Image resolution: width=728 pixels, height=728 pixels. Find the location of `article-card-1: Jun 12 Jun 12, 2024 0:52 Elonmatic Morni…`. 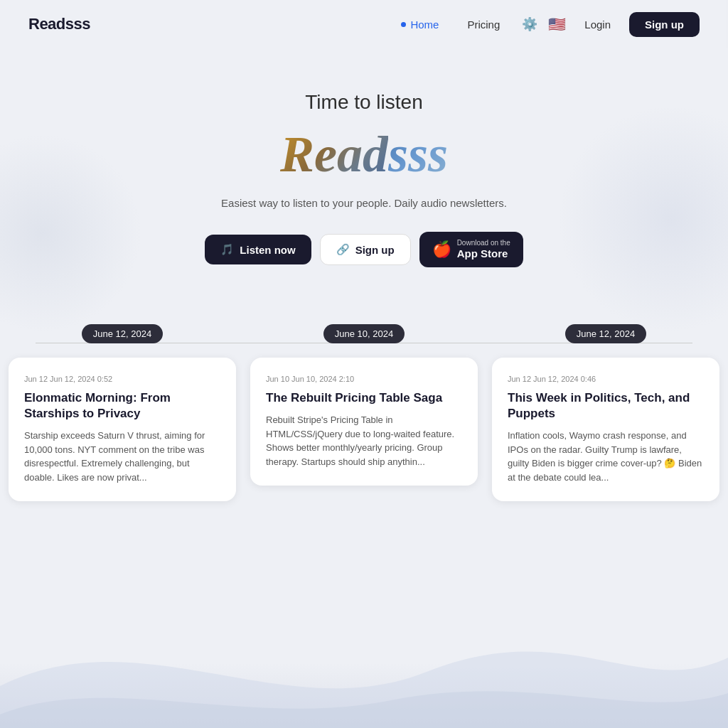

article-card-1: Jun 12 Jun 12, 2024 0:52 Elonmatic Morni… is located at coordinates (122, 429).